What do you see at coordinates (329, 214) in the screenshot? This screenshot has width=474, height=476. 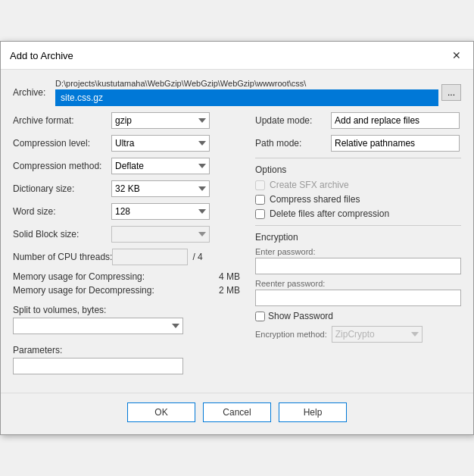 I see `delete-files-label: Delete files after compression` at bounding box center [329, 214].